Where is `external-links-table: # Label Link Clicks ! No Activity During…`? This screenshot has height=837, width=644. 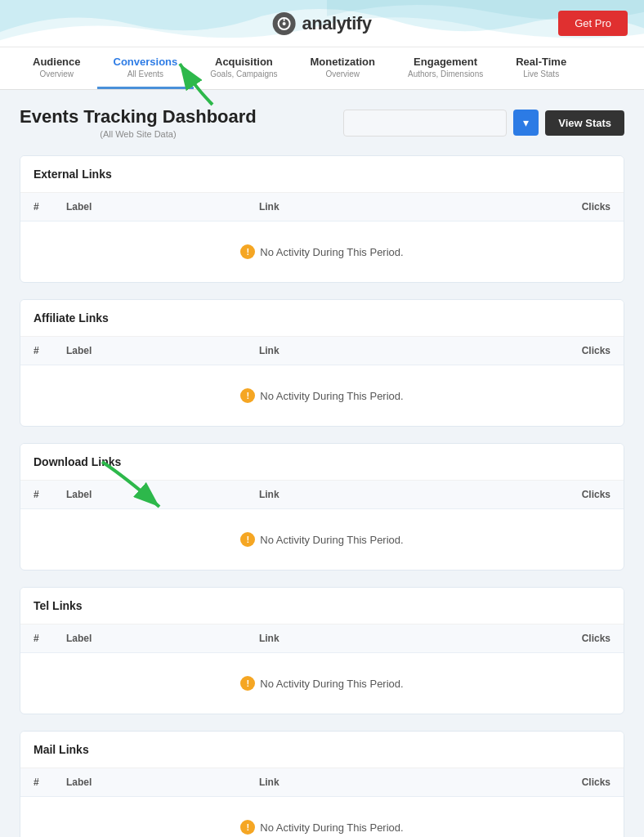 external-links-table: # Label Link Clicks ! No Activity During… is located at coordinates (322, 237).